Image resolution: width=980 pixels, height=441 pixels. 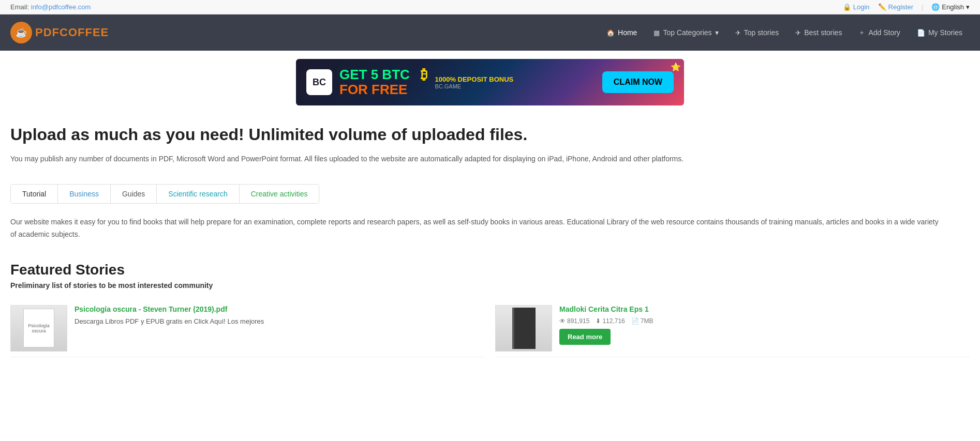 I want to click on ad-banner: BC GET 5 BTC ₿ FOR FREE 1000% DEPOSIT BO…, so click(x=490, y=82).